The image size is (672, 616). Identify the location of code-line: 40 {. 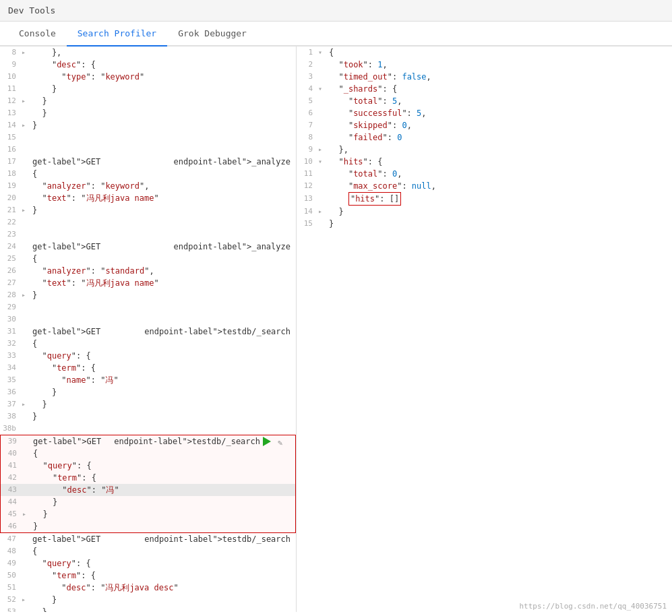
(148, 454).